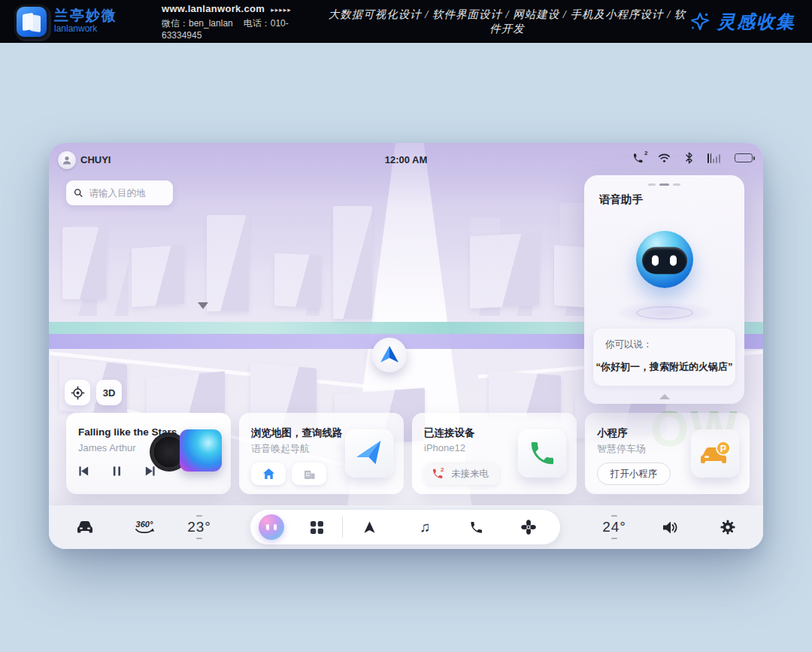 This screenshot has height=652, width=812. Describe the element at coordinates (689, 158) in the screenshot. I see `bluetooth-icon` at that location.